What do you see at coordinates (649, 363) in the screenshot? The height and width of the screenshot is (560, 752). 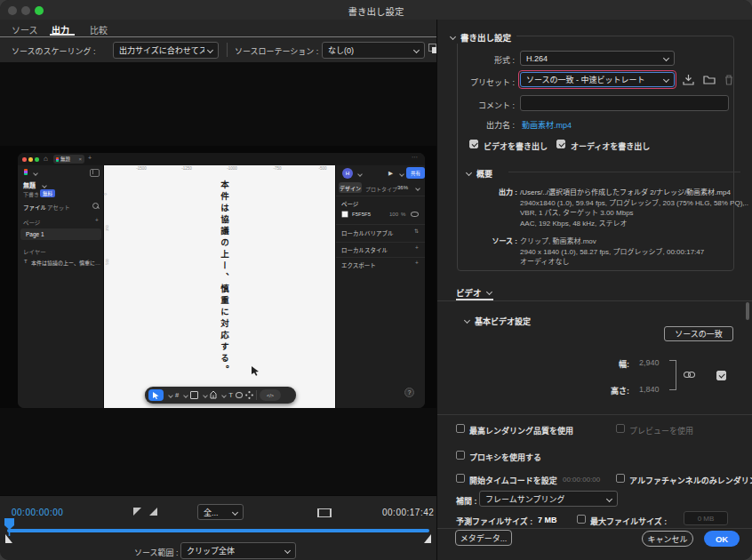 I see `width-value: 2,940` at bounding box center [649, 363].